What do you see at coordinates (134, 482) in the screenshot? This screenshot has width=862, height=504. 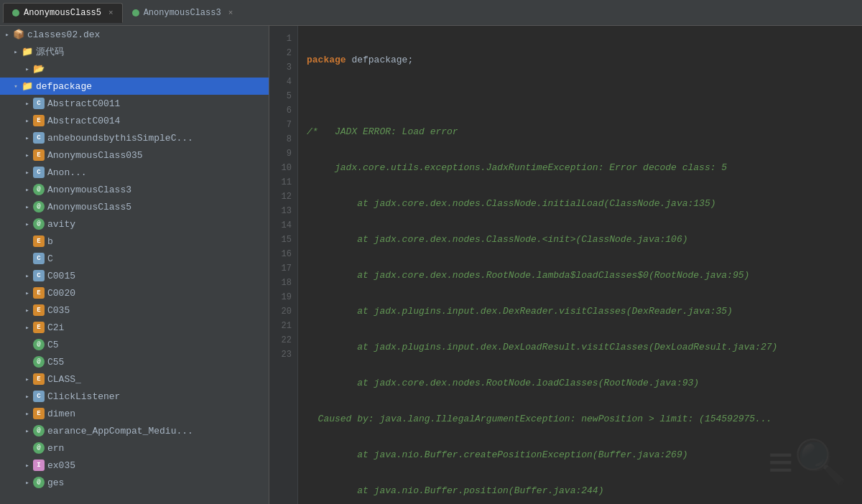 I see `sidebar-item-ges: @ ges` at bounding box center [134, 482].